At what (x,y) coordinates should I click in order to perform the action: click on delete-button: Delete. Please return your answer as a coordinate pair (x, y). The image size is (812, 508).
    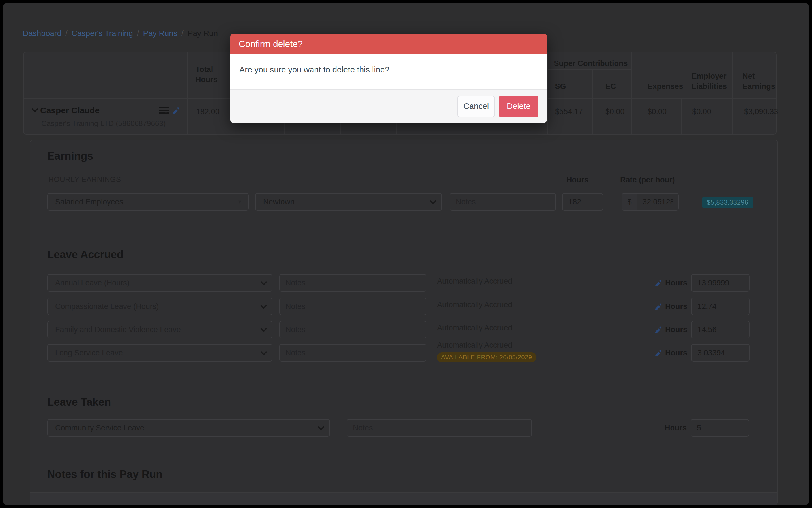
    Looking at the image, I should click on (519, 107).